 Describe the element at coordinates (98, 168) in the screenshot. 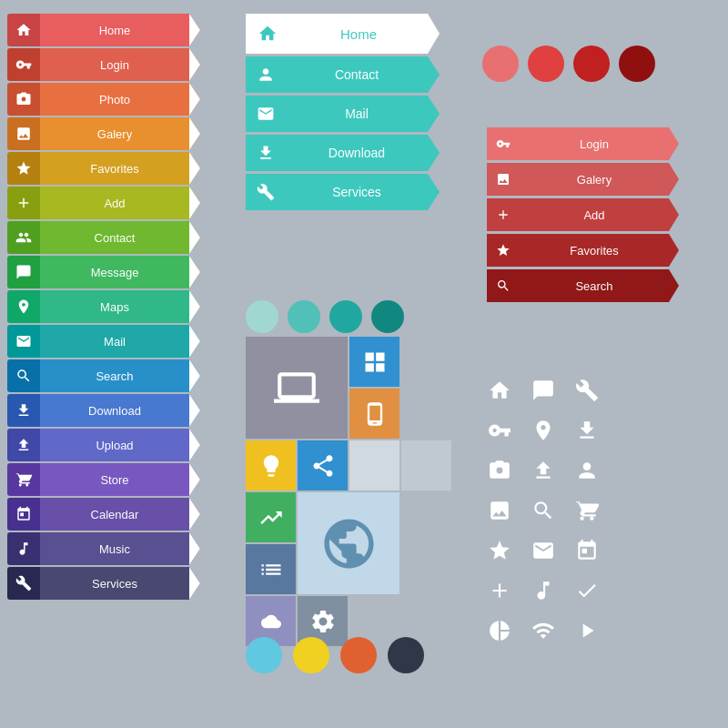

I see `menu-item-favorites: Favorites` at that location.